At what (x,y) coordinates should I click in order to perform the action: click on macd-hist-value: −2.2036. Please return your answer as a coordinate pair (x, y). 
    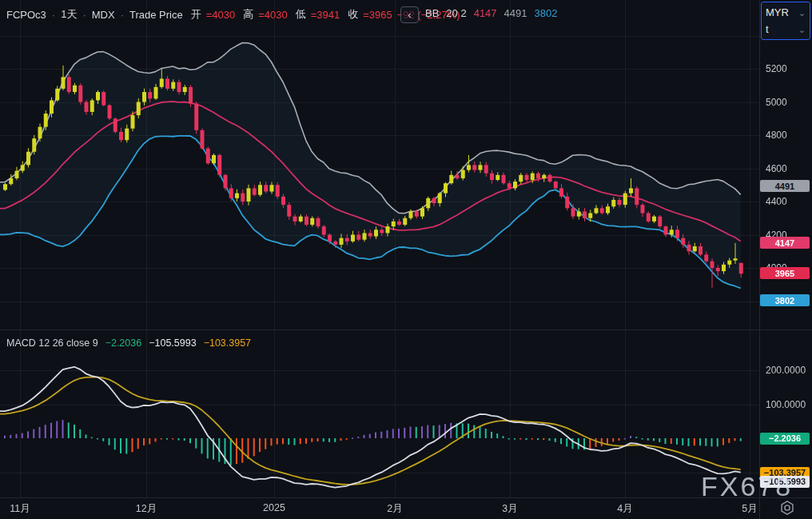
    Looking at the image, I should click on (124, 343).